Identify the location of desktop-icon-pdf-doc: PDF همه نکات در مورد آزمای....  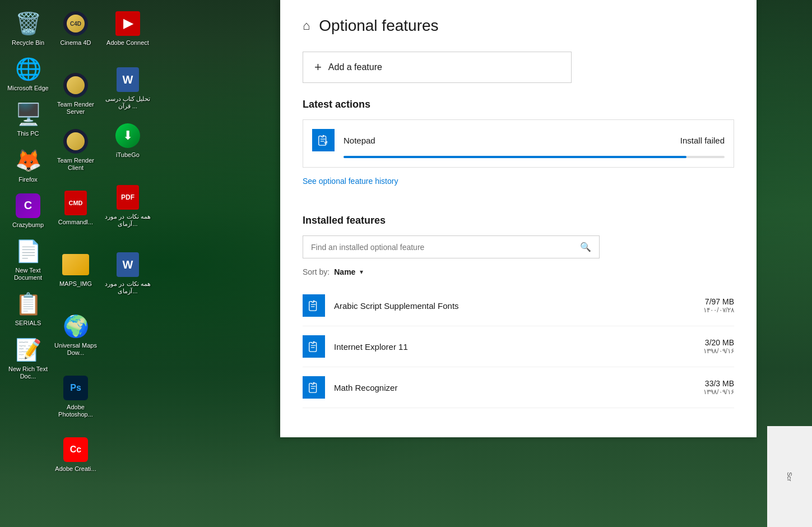
(128, 206).